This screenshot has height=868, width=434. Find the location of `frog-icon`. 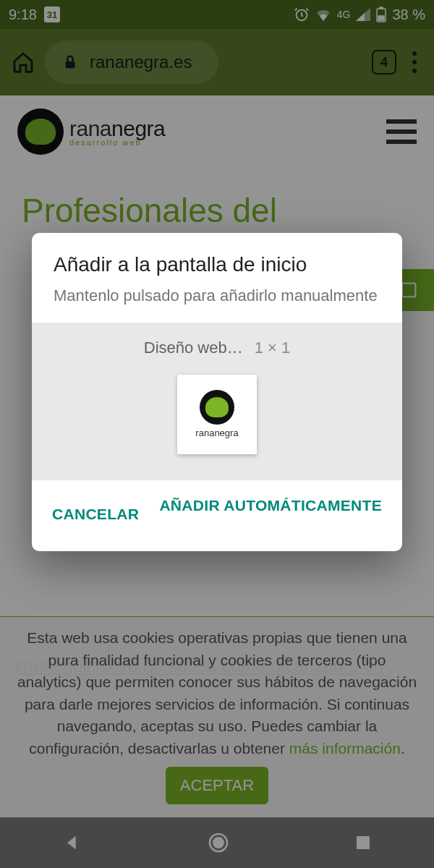

frog-icon is located at coordinates (217, 407).